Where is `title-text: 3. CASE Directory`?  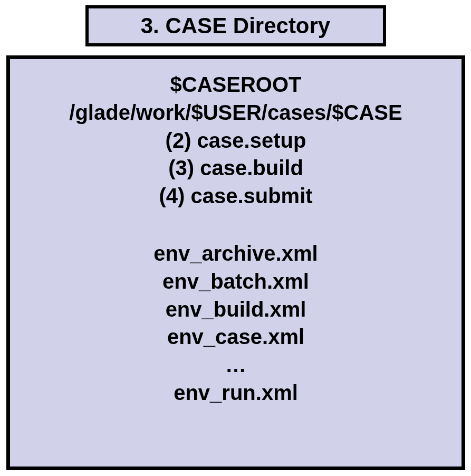 title-text: 3. CASE Directory is located at coordinates (235, 26).